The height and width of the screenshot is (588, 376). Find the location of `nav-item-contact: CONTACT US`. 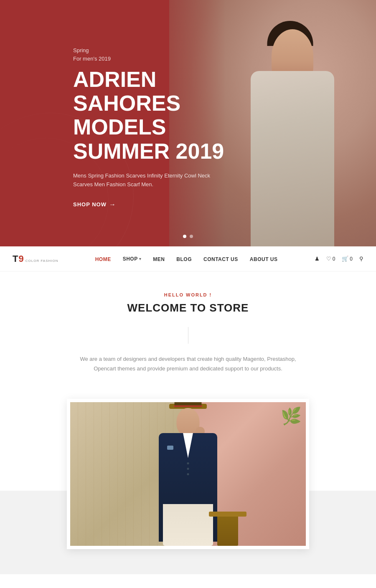

nav-item-contact: CONTACT US is located at coordinates (221, 259).